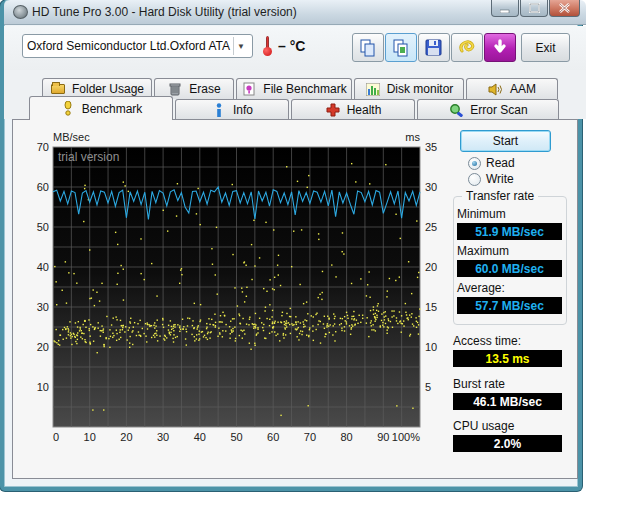  What do you see at coordinates (508, 444) in the screenshot?
I see `cpu-usage-value: 2.0%` at bounding box center [508, 444].